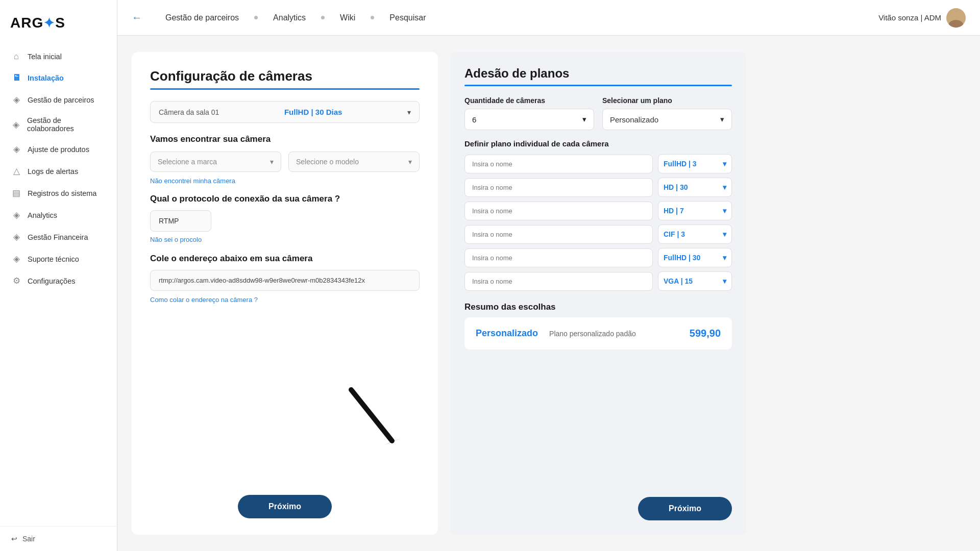 Image resolution: width=980 pixels, height=551 pixels. I want to click on back-button: ←, so click(137, 17).